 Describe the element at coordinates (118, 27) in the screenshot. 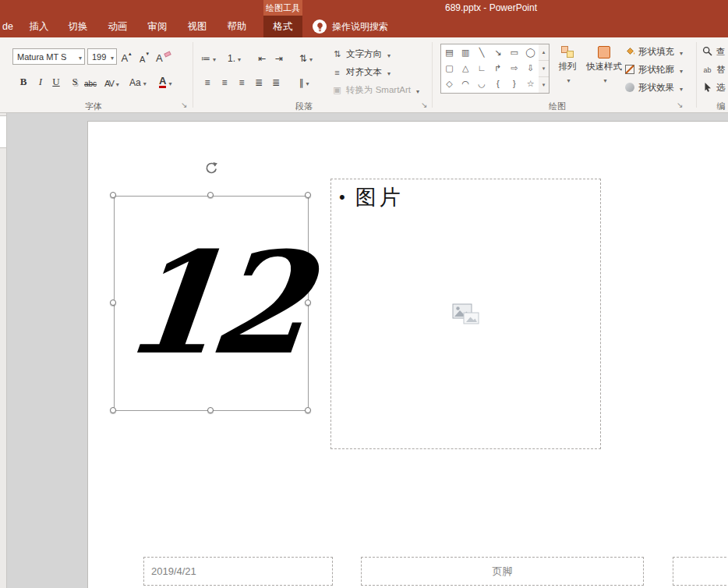

I see `tab-animations: 动画` at that location.